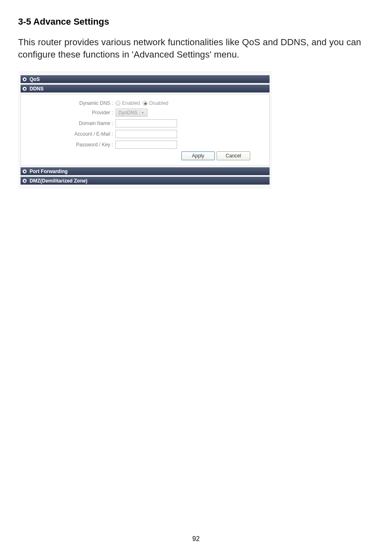 The width and height of the screenshot is (392, 555). I want to click on label-dynamic-dns: Dynamic DNS :, so click(70, 103).